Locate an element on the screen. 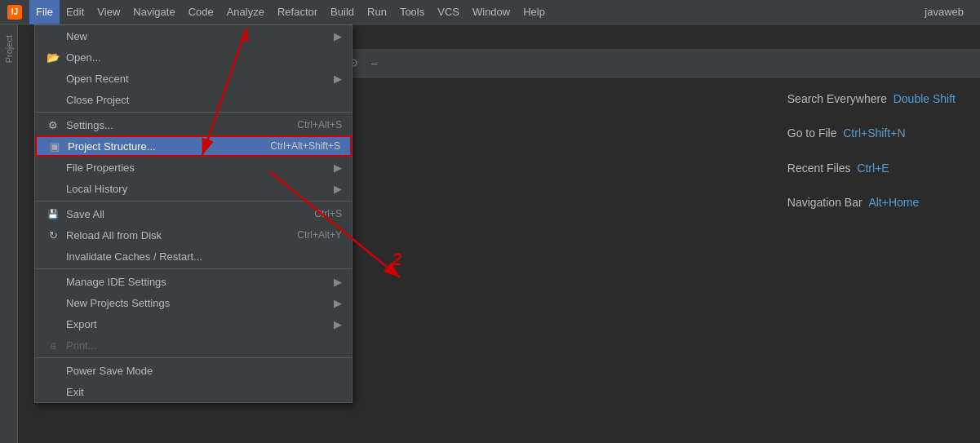  new-arrow: ▶ is located at coordinates (338, 36).